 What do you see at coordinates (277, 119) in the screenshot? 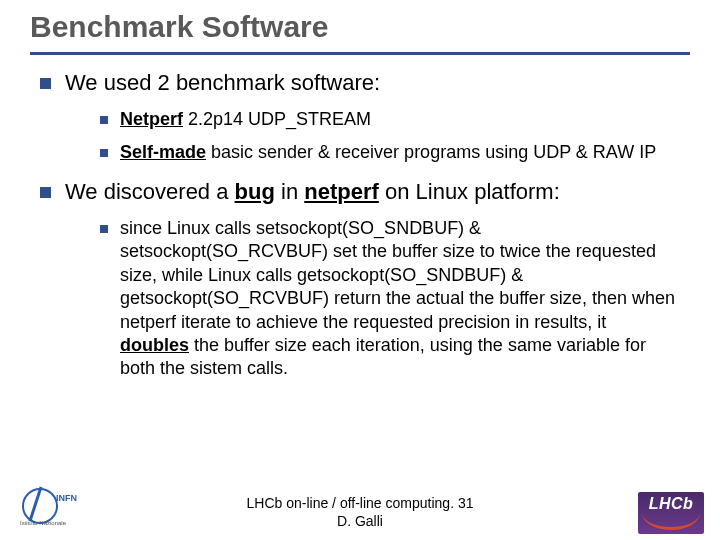
I see `netperf-version: 2.2p14 UDP_STREAM` at bounding box center [277, 119].